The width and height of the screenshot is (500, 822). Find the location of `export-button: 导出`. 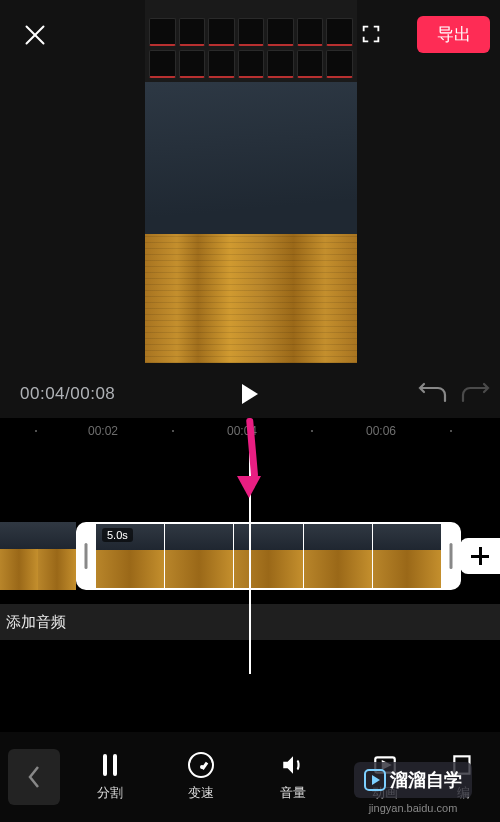

export-button: 导出 is located at coordinates (454, 34).